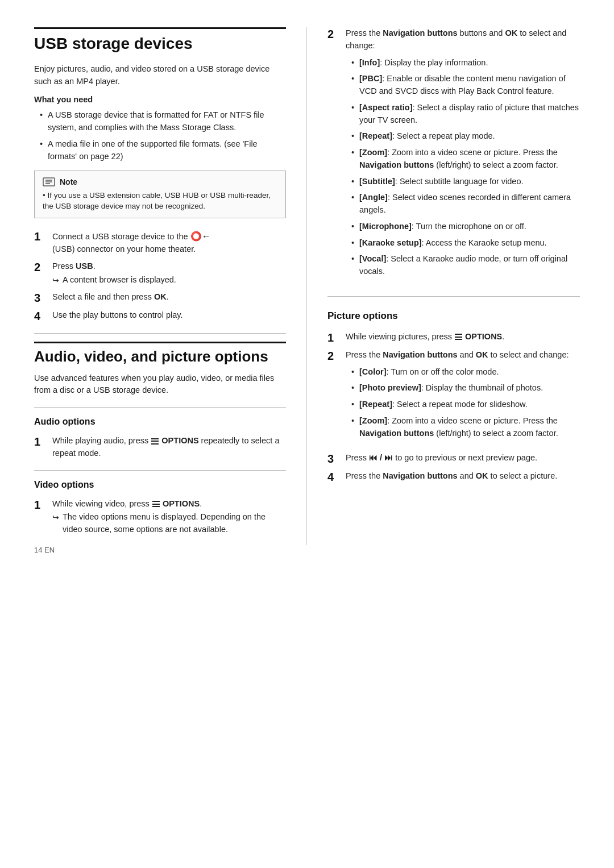  What do you see at coordinates (110, 297) in the screenshot?
I see `step-3-content: Select a file and then press OK.` at bounding box center [110, 297].